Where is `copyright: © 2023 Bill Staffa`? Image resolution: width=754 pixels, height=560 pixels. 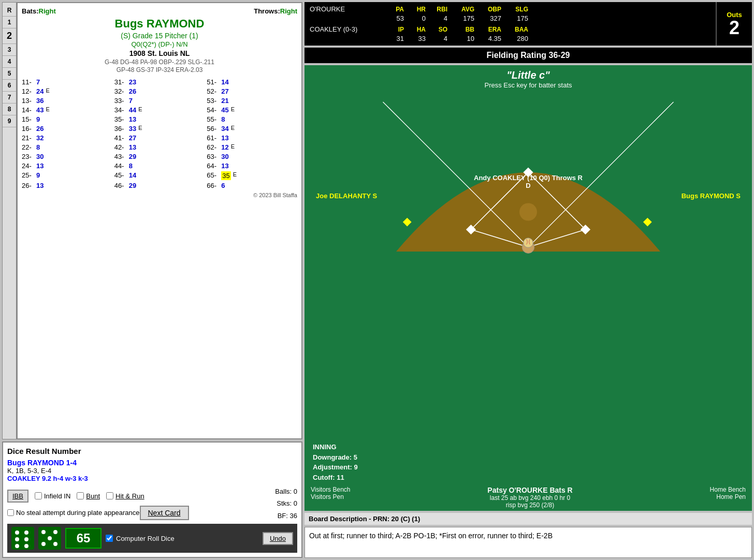 copyright: © 2023 Bill Staffa is located at coordinates (160, 195).